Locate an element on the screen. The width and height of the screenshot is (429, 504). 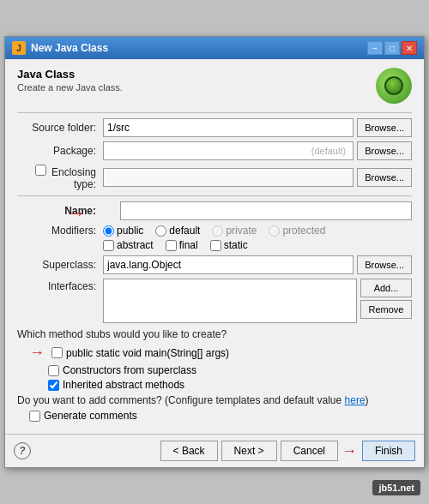
superclass-row: Superclass: Browse... is located at coordinates (214, 265).